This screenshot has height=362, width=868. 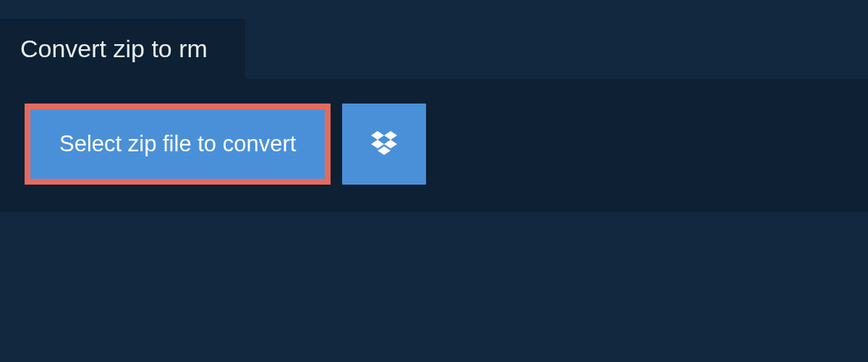 What do you see at coordinates (384, 144) in the screenshot?
I see `dropbox-button` at bounding box center [384, 144].